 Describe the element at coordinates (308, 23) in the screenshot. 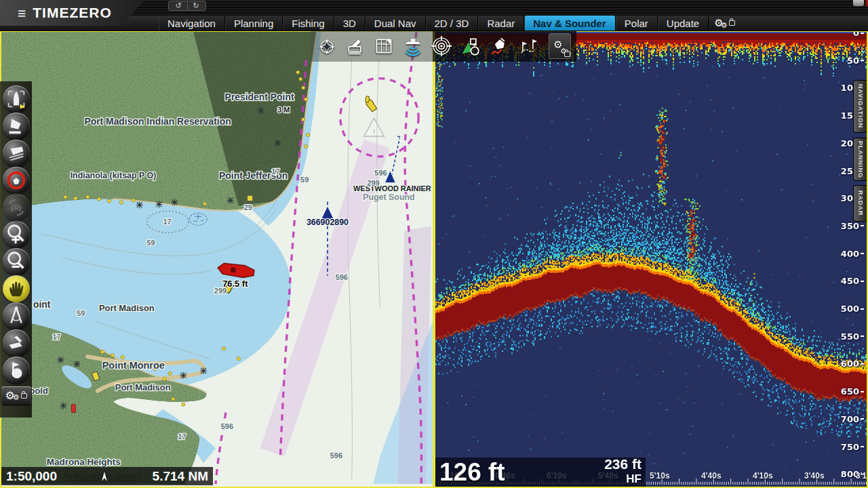

I see `menu-tab-fishing: Fishing` at that location.